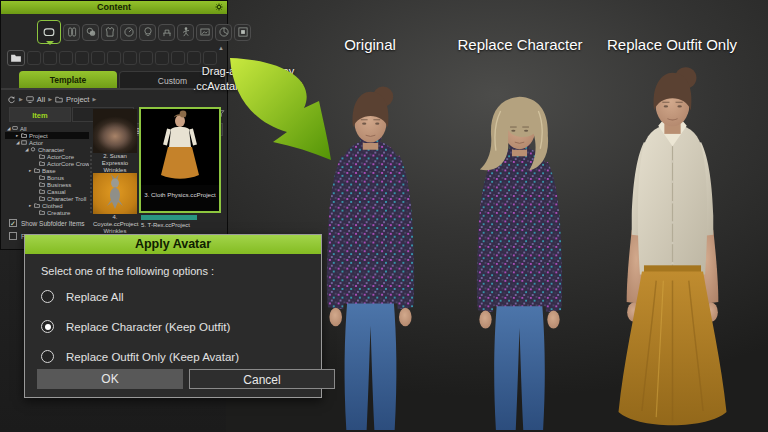 Image resolution: width=768 pixels, height=432 pixels. I want to click on breadcrumb: ▶ All ▶ Project ▶, so click(114, 99).